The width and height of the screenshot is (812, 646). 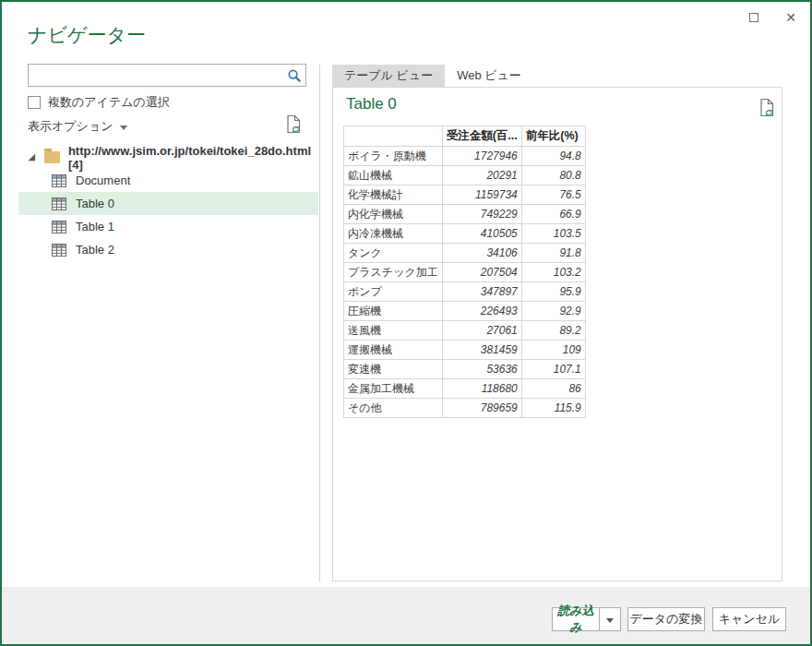 I want to click on table-row: 金属加工機械11868086, so click(x=465, y=389).